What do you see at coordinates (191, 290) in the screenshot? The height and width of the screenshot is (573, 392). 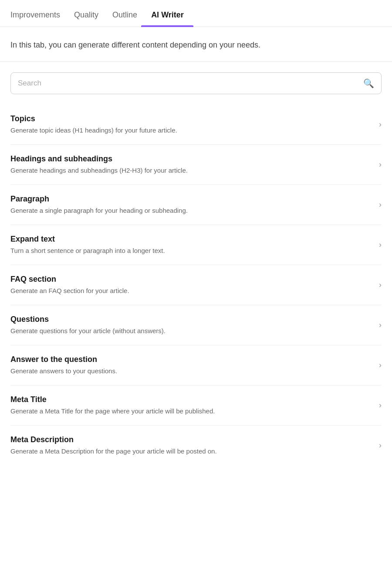 I see `item-description-faq: Generate an FAQ section for your article…` at bounding box center [191, 290].